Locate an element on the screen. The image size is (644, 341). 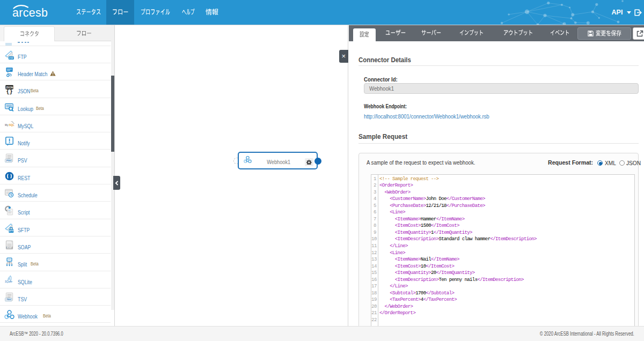
svg-text: JSON is located at coordinates (10, 87).